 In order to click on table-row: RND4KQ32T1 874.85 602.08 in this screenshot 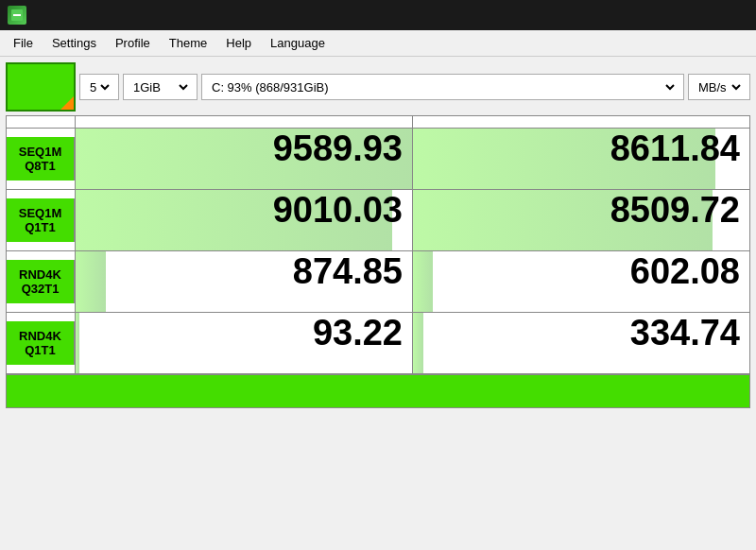, I will do `click(378, 282)`.